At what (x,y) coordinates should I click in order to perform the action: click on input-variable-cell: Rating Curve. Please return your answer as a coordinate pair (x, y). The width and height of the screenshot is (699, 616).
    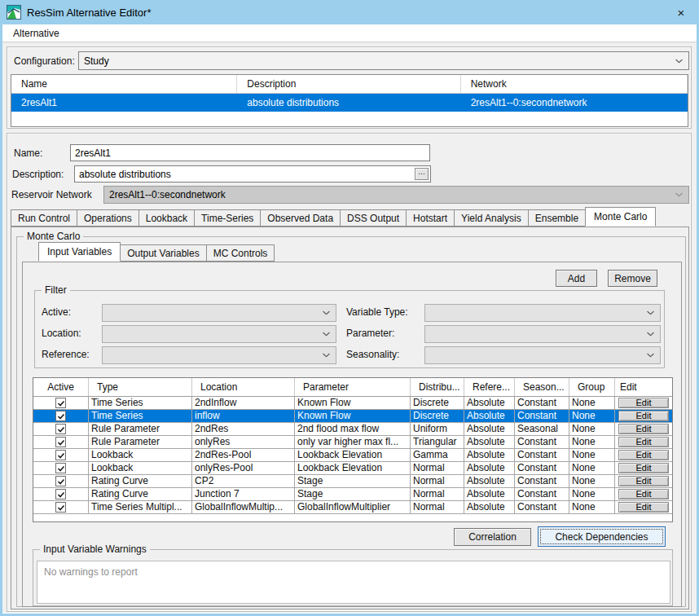
    Looking at the image, I should click on (140, 482).